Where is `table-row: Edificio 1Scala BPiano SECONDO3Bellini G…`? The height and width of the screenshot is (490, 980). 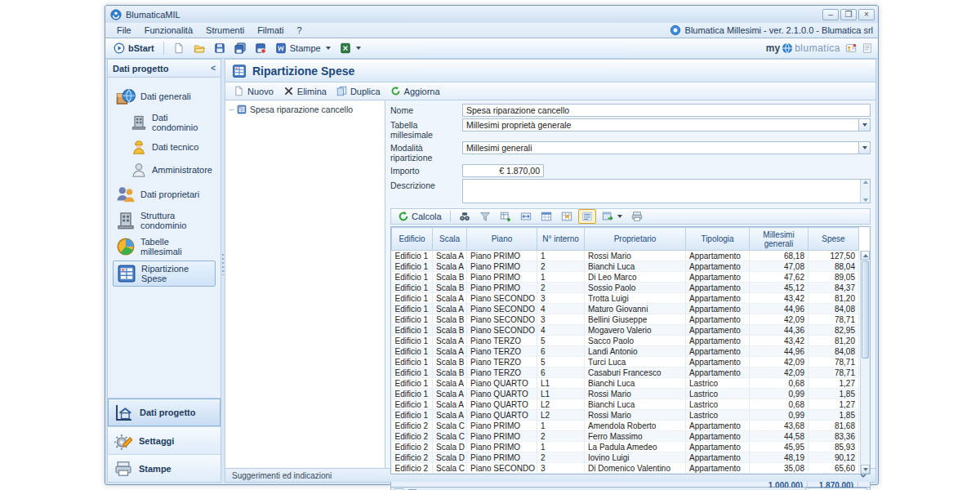
table-row: Edificio 1Scala BPiano SECONDO3Bellini G… is located at coordinates (626, 320).